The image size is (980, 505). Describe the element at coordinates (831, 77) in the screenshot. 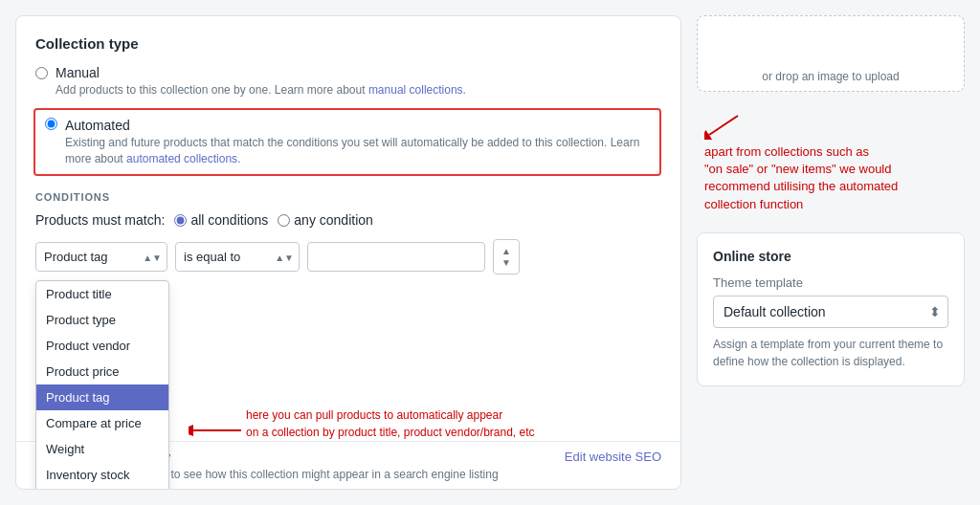

I see `drop-text: or drop an image to upload` at that location.